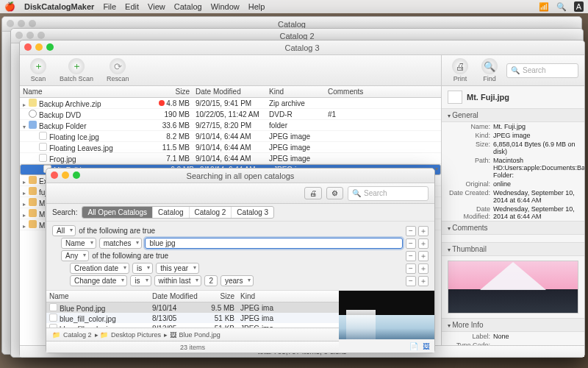 This screenshot has width=588, height=368. I want to click on result-columns: Name Date Modified Size Kind, so click(193, 297).